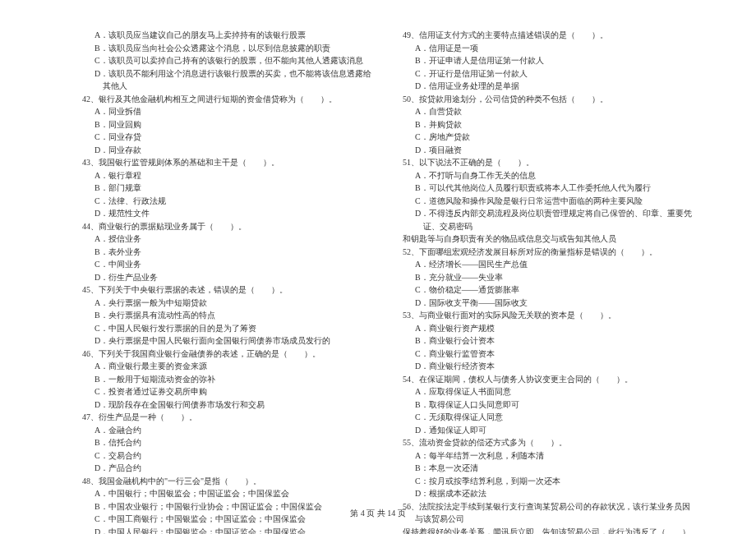 This screenshot has width=756, height=534. Describe the element at coordinates (549, 86) in the screenshot. I see `q49-option-d: D．信用证业务处理的是单据` at that location.